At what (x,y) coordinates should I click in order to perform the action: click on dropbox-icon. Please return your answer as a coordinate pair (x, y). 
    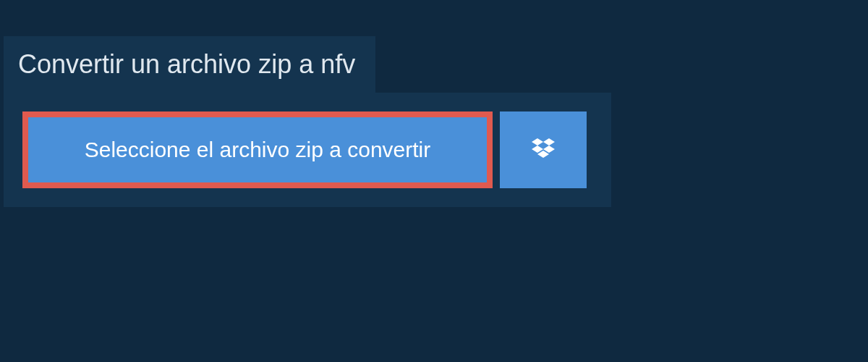
    Looking at the image, I should click on (543, 150).